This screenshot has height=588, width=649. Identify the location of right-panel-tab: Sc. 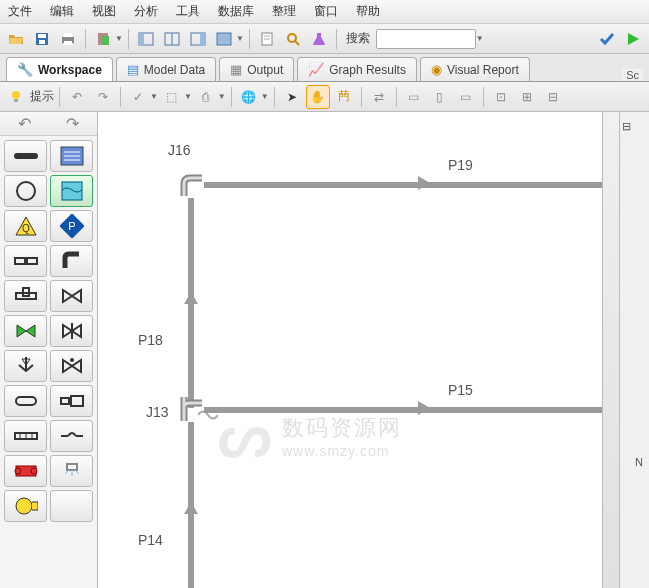
(632, 75).